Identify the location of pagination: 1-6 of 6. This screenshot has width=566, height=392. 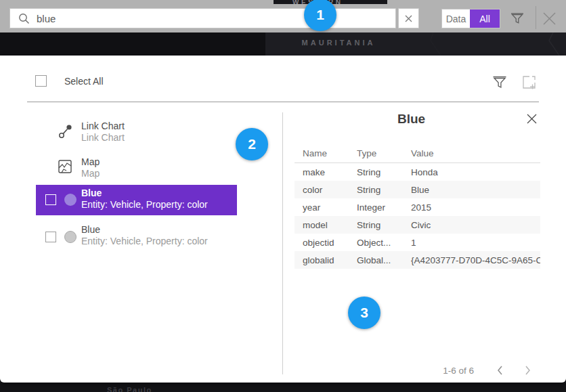
(460, 372).